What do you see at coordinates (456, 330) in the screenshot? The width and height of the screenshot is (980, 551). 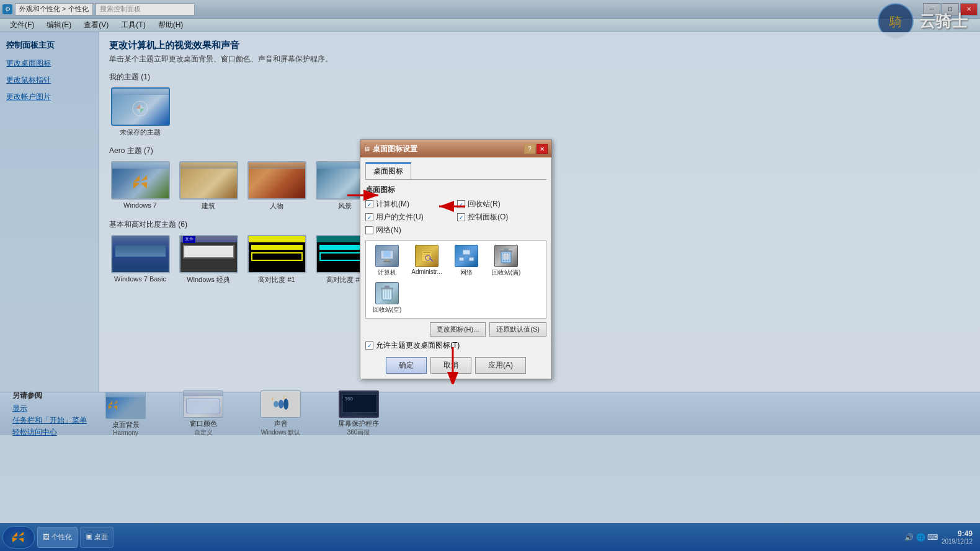 I see `dialog-icon-buttons: 更改图标(H)... 还原默认值(S)` at bounding box center [456, 330].